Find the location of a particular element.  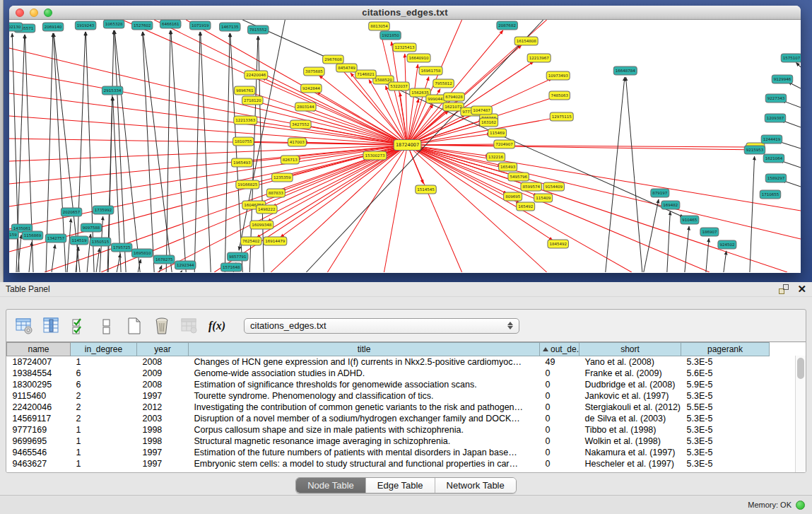

graph-node: 1965493 is located at coordinates (242, 163).